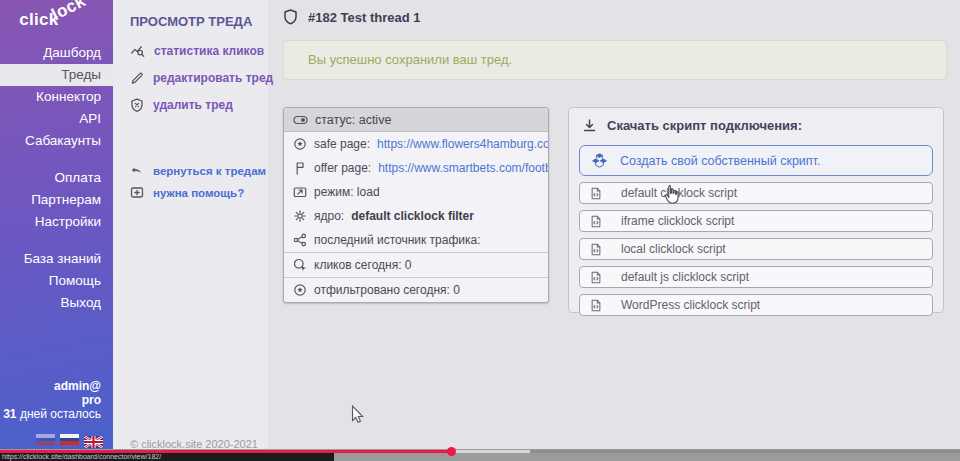  Describe the element at coordinates (52, 400) in the screenshot. I see `account-info: admin@ pro 31 дней осталось` at that location.